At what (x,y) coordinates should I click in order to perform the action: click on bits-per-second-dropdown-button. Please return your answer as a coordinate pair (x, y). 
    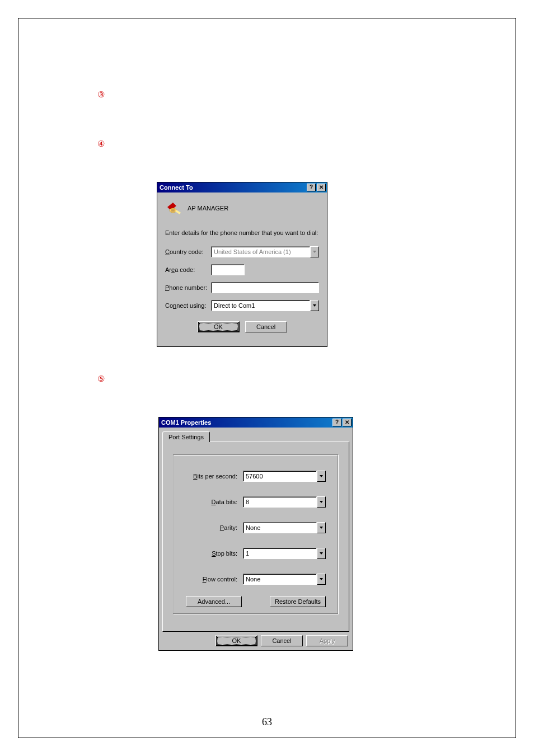
    Looking at the image, I should click on (321, 476).